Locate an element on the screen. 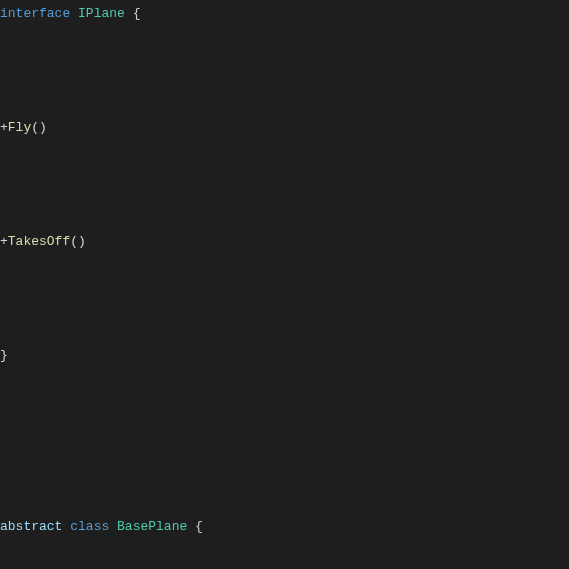 This screenshot has width=569, height=569. method-name: TakesOff is located at coordinates (39, 242).